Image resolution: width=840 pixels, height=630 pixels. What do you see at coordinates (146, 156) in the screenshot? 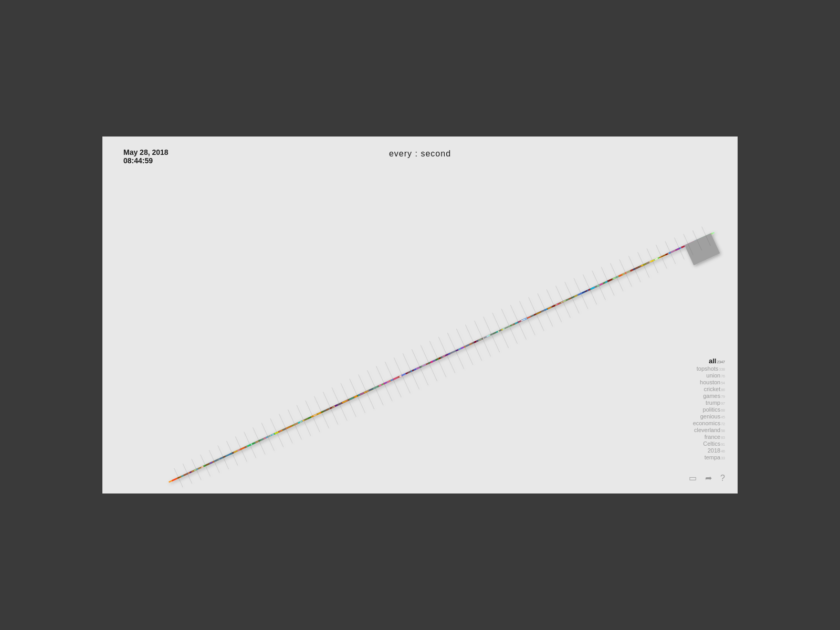
I see `datetime-display: May 28, 2018 08:44:59` at bounding box center [146, 156].